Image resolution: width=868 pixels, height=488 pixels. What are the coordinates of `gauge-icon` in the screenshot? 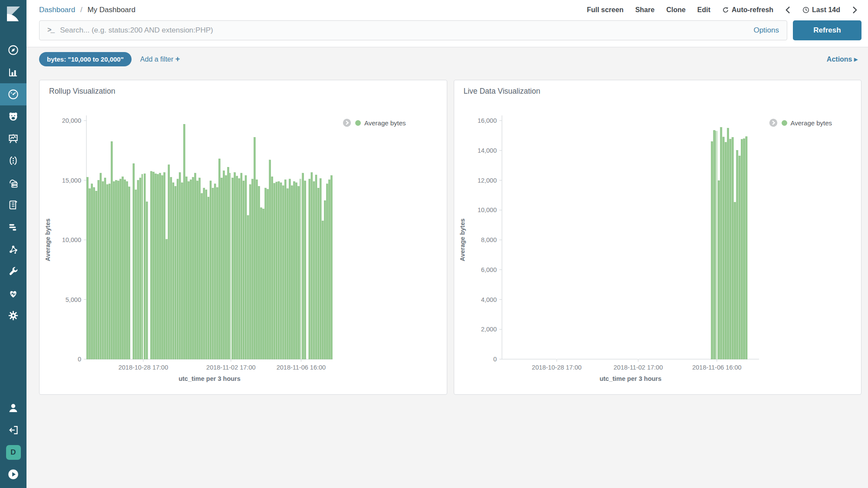 It's located at (13, 95).